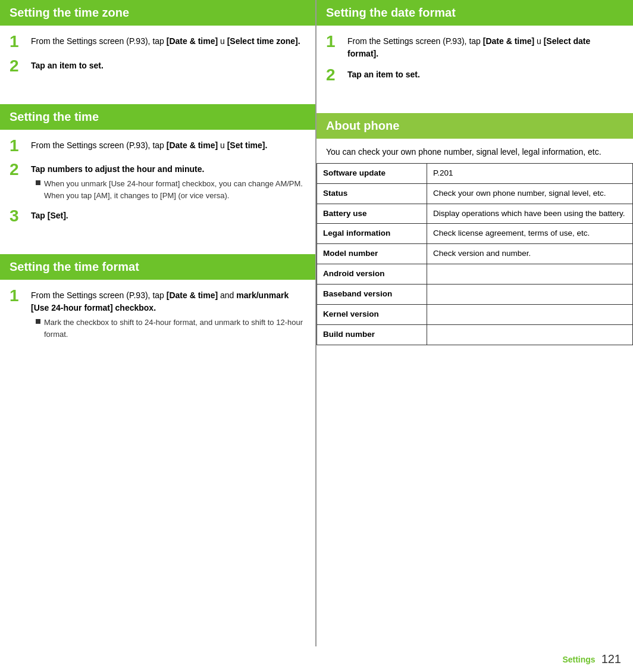  Describe the element at coordinates (158, 267) in the screenshot. I see `section-time-format-header: Setting the time format` at that location.